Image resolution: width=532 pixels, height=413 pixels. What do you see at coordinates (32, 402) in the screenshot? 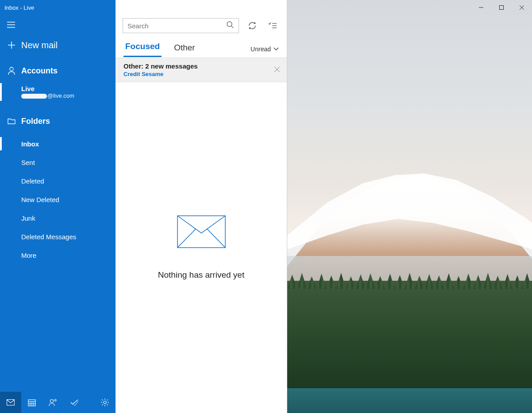
I see `calendar-icon` at bounding box center [32, 402].